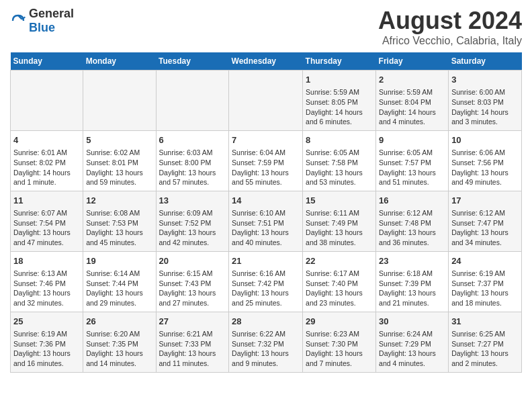  I want to click on day-number: 11, so click(47, 201).